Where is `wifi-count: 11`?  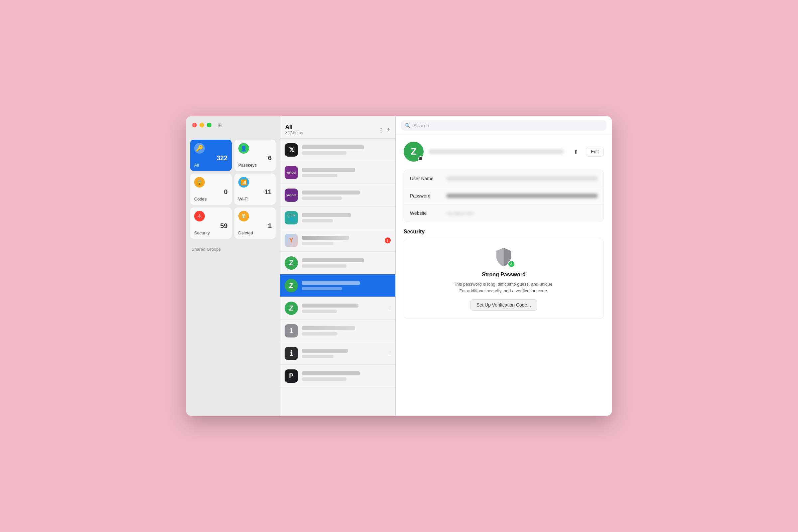 wifi-count: 11 is located at coordinates (255, 192).